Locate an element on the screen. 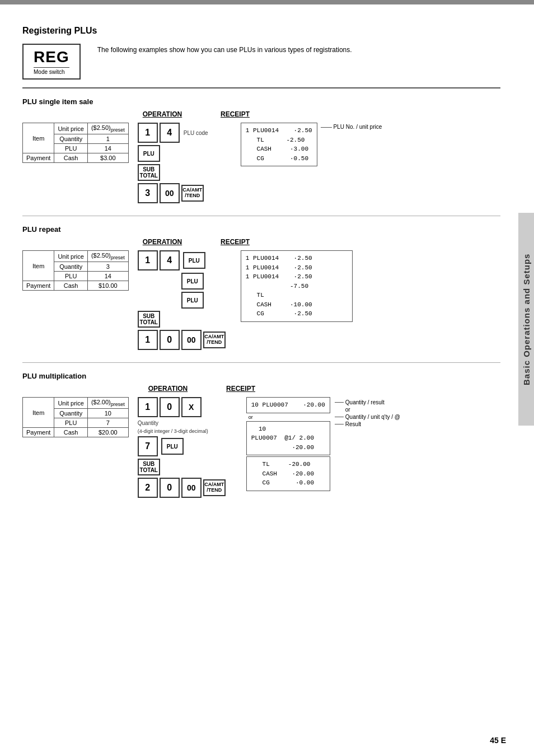 This screenshot has width=534, height=756. table-row: Item Unit price ($2.00)preset is located at coordinates (76, 403).